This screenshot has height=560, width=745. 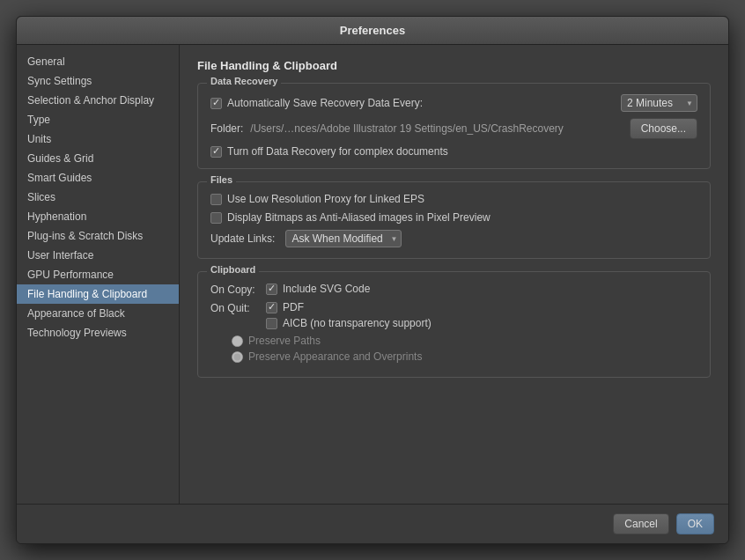 I want to click on auto-save-checkbox-label: Automatically Save Recovery Data Every:, so click(x=317, y=103).